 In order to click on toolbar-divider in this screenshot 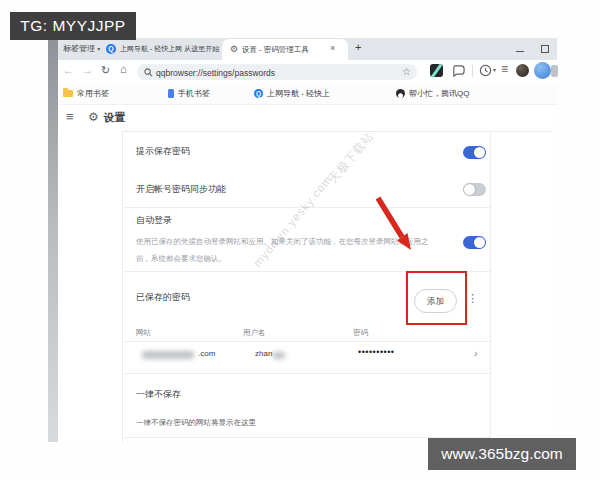, I will do `click(472, 71)`.